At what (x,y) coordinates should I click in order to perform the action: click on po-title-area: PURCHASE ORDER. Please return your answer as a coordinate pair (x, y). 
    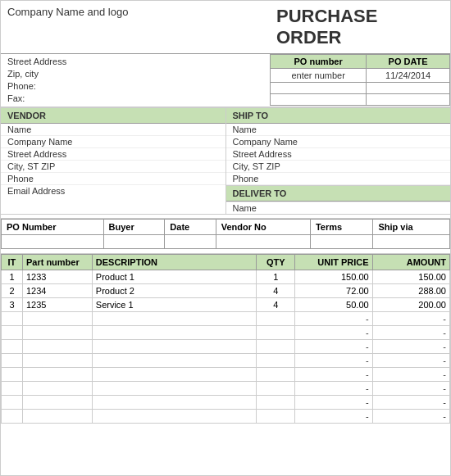
    Looking at the image, I should click on (360, 27).